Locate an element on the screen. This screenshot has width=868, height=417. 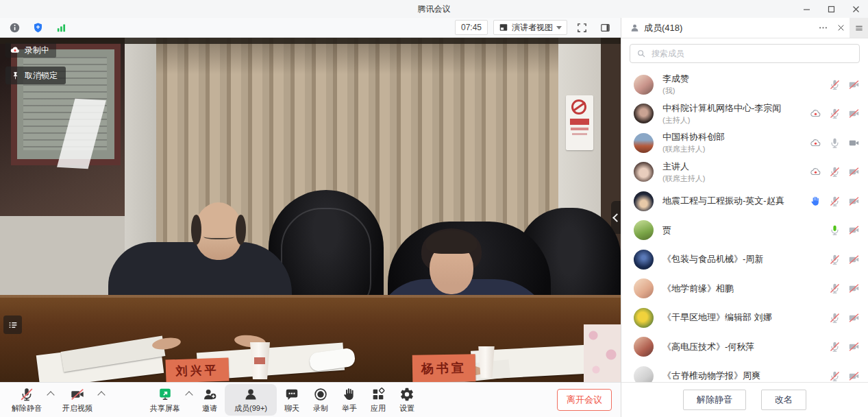
toolbar-start-video-button: 开启视频 is located at coordinates (77, 400).